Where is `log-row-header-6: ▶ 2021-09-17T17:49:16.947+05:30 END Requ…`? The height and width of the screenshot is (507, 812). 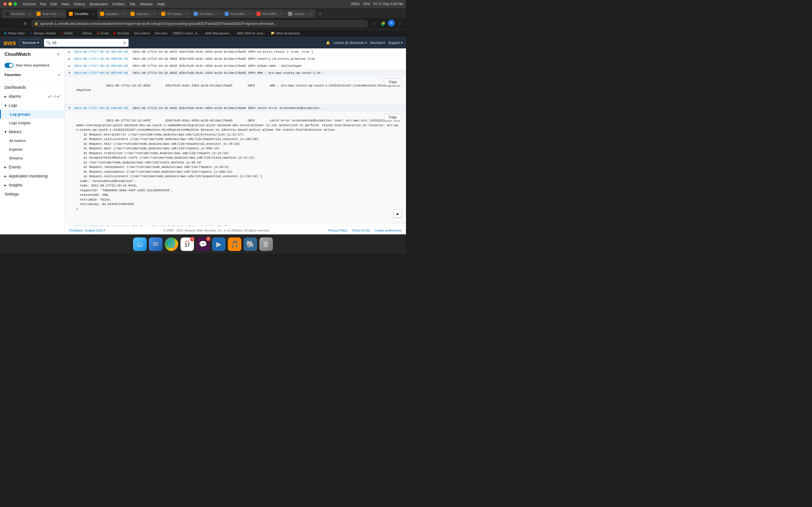
log-row-header-6: ▶ 2021-09-17T17:49:16.947+05:30 END Requ… is located at coordinates (236, 225).